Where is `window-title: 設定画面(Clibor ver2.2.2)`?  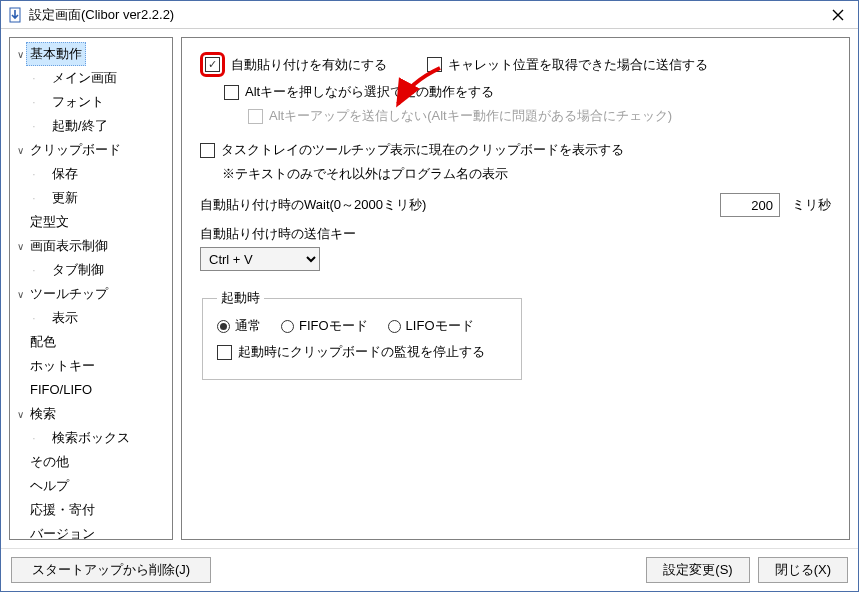
window-title: 設定画面(Clibor ver2.2.2) is located at coordinates (424, 15).